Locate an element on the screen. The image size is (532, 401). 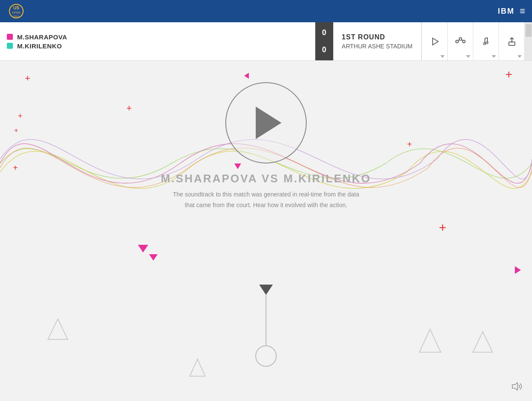
path-button is located at coordinates (460, 41).